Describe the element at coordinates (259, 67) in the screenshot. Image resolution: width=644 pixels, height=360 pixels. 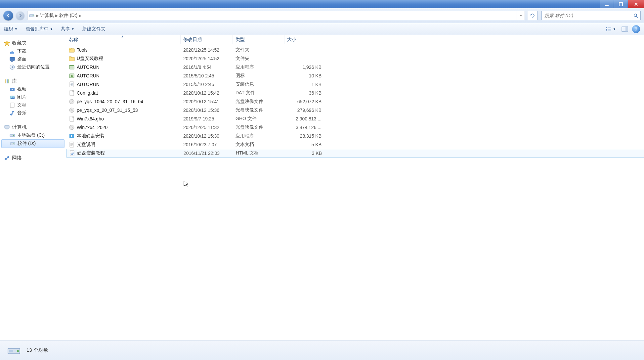
I see `file-type-cell: 应用程序` at that location.